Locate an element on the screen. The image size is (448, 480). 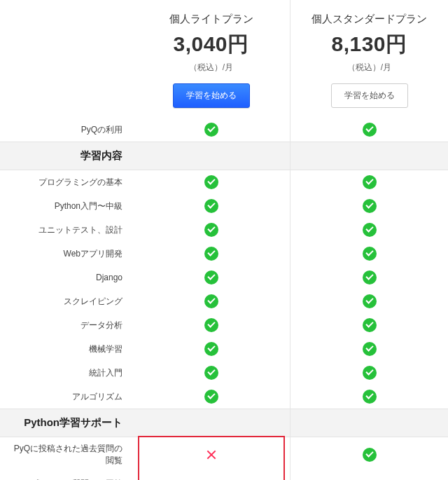
feature-label: アルゴリズム is located at coordinates (97, 397).